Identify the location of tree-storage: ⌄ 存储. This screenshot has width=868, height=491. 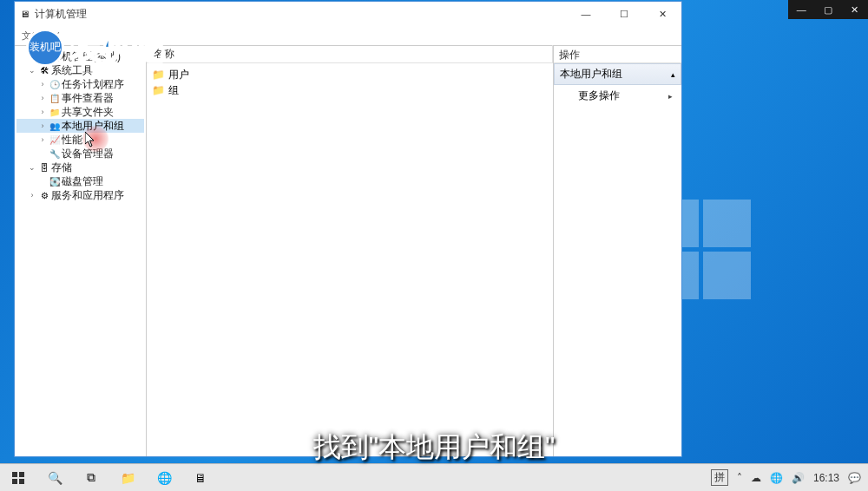
(80, 167).